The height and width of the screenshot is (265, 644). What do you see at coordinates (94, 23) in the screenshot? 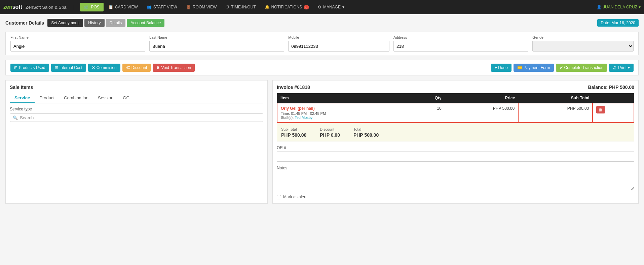
I see `history-button: History` at bounding box center [94, 23].